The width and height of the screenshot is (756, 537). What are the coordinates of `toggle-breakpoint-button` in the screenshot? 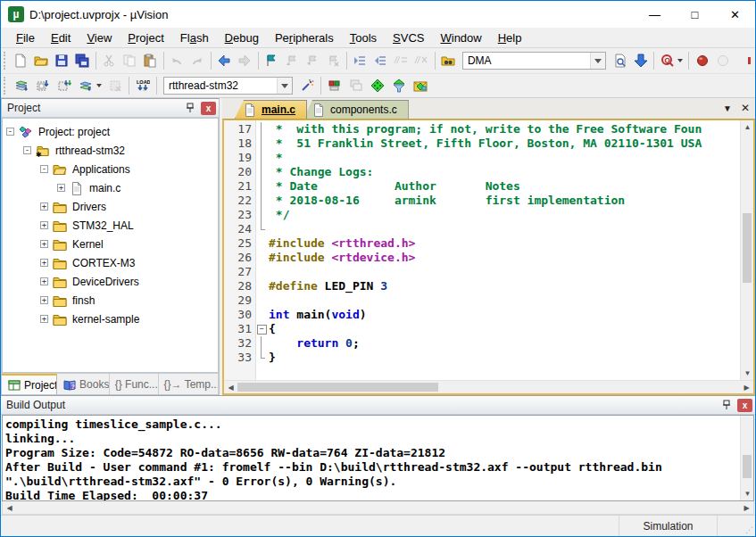 It's located at (702, 61).